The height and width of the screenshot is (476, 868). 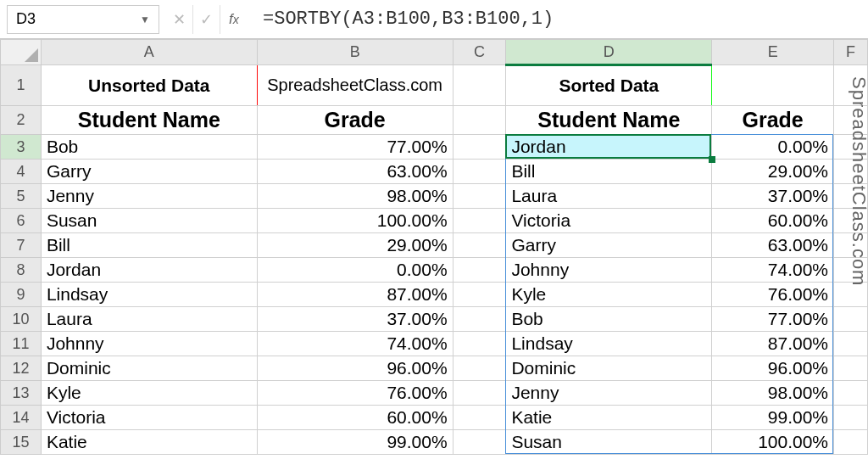 I want to click on row-header-1: 1, so click(x=21, y=86).